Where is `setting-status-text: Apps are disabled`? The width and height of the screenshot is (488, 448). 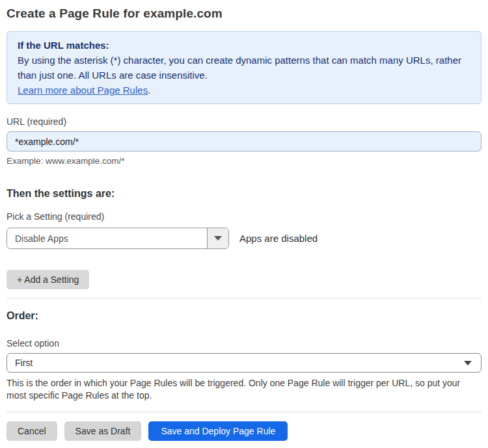
setting-status-text: Apps are disabled is located at coordinates (278, 238).